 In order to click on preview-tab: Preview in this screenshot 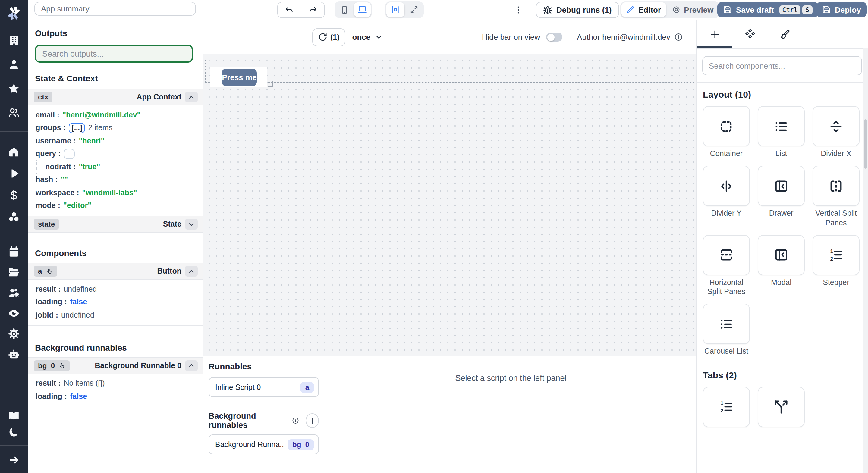, I will do `click(692, 9)`.